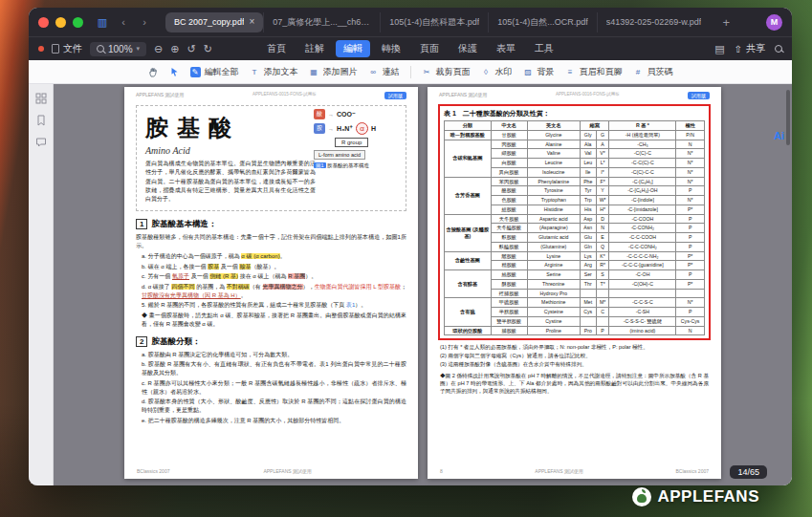  What do you see at coordinates (643, 266) in the screenshot?
I see `table-cell: -C-C-C-[guanidine]` at bounding box center [643, 266].